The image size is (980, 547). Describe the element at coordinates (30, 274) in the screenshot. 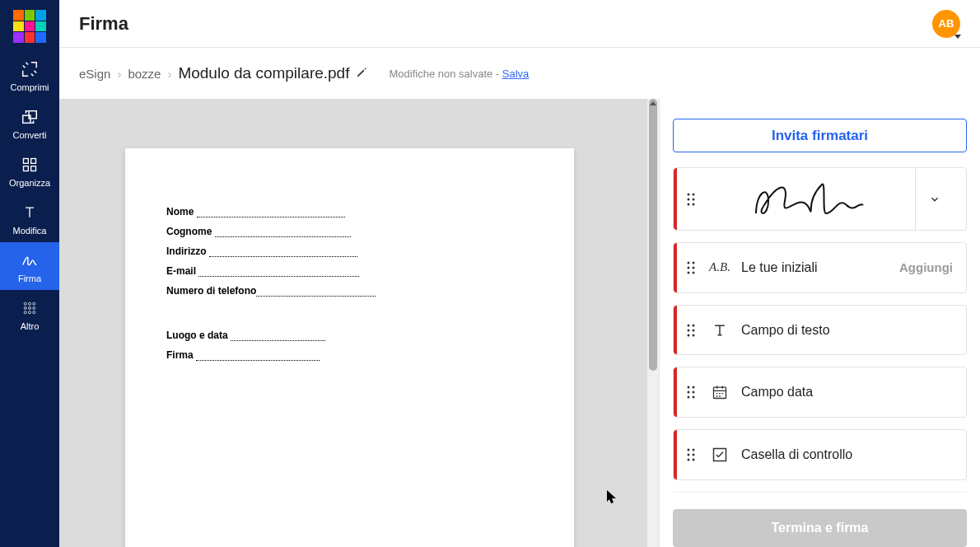

I see `sidebar: Comprimi Converti Organizza Modifica Fir` at that location.